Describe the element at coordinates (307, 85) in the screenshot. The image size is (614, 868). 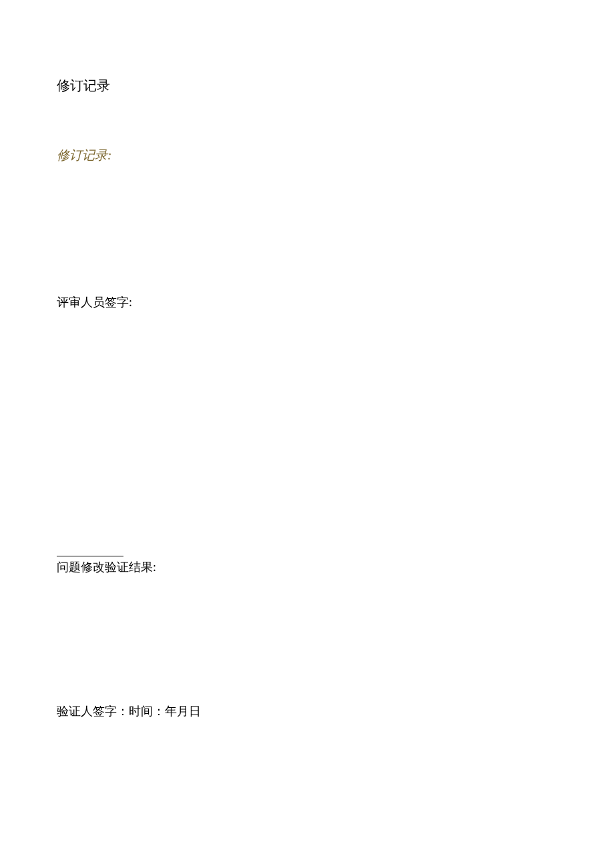
I see `section-title: 修订记录` at that location.